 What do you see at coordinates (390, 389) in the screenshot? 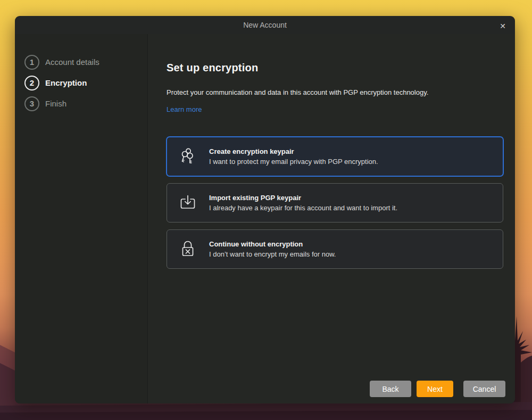
I see `back-button: Back` at bounding box center [390, 389].